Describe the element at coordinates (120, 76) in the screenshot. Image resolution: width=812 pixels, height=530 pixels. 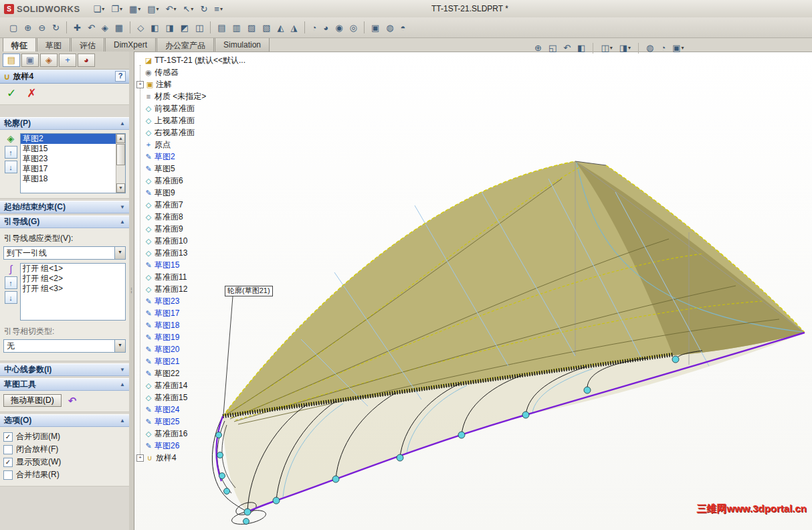
I see `help-button: ?` at that location.